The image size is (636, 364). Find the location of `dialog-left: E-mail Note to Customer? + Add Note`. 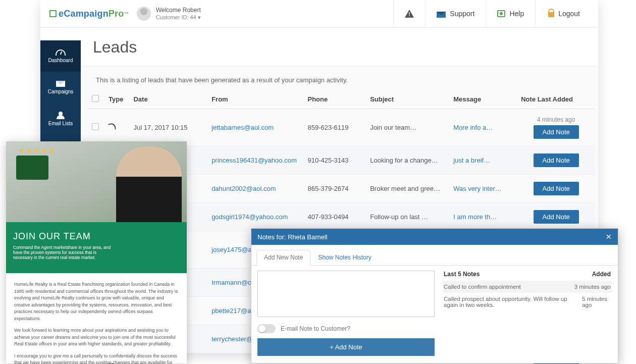

dialog-left: E-mail Note to Customer? + Add Note is located at coordinates (346, 313).